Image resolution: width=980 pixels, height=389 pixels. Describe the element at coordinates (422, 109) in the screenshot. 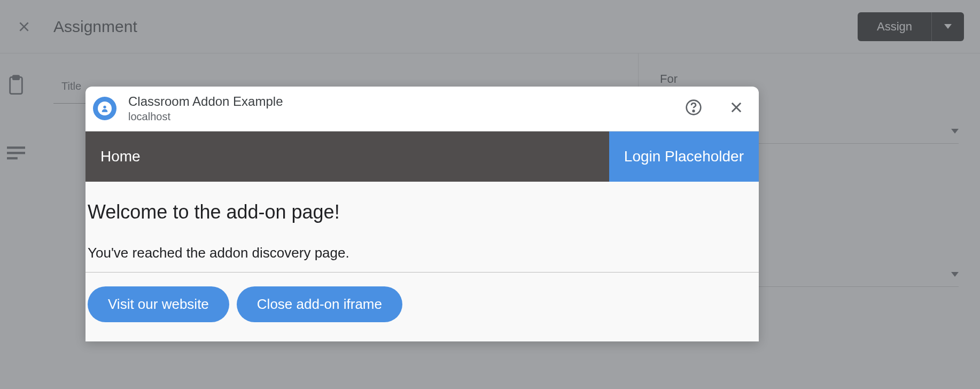

I see `modal-header: Classroom Addon Example localhost` at that location.